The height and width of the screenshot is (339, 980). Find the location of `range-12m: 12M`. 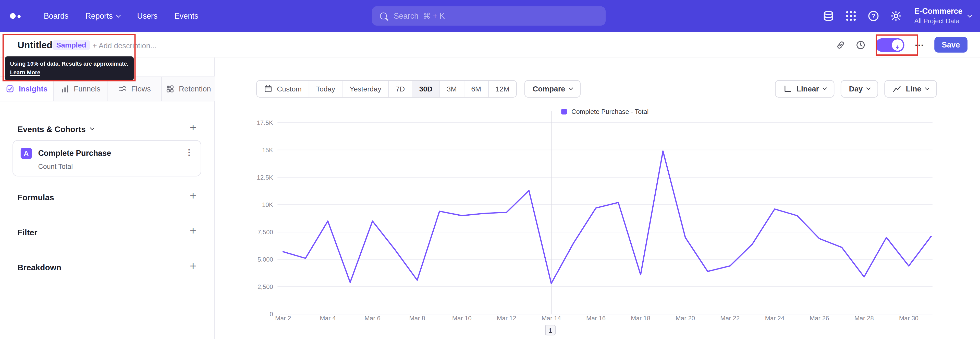

range-12m: 12M is located at coordinates (503, 89).